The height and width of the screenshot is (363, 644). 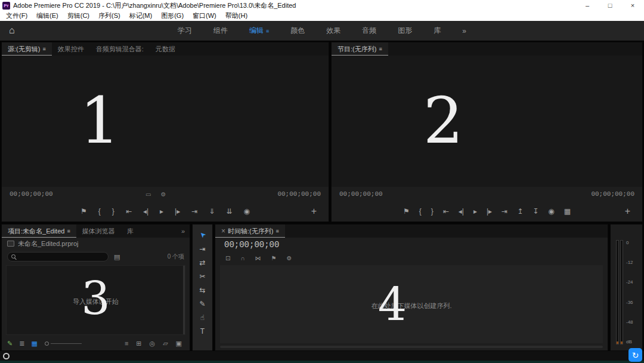 What do you see at coordinates (63, 344) in the screenshot?
I see `zoom-slider` at bounding box center [63, 344].